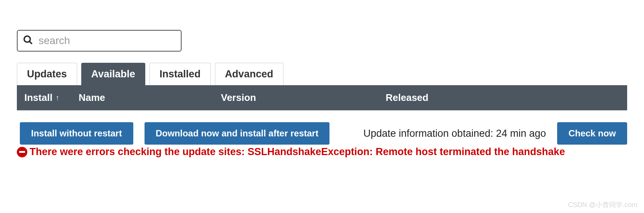 The image size is (644, 213). I want to click on tab-available: Available, so click(113, 74).